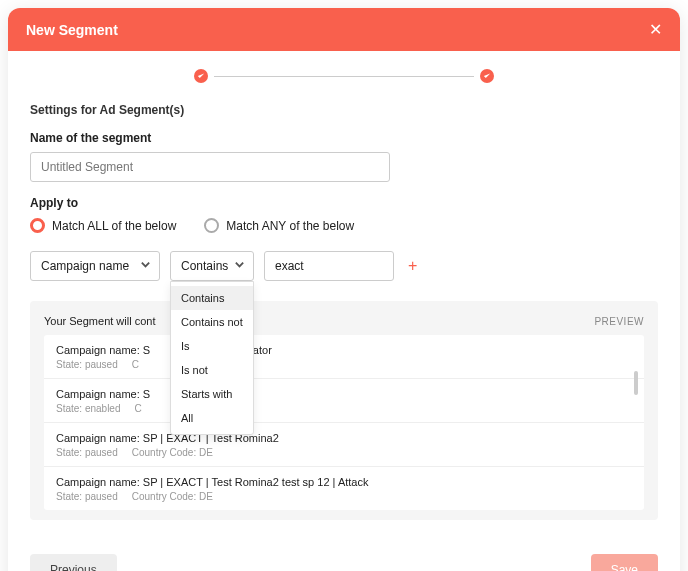 This screenshot has height=571, width=688. What do you see at coordinates (212, 322) in the screenshot?
I see `dropdown-item: Contains not` at bounding box center [212, 322].